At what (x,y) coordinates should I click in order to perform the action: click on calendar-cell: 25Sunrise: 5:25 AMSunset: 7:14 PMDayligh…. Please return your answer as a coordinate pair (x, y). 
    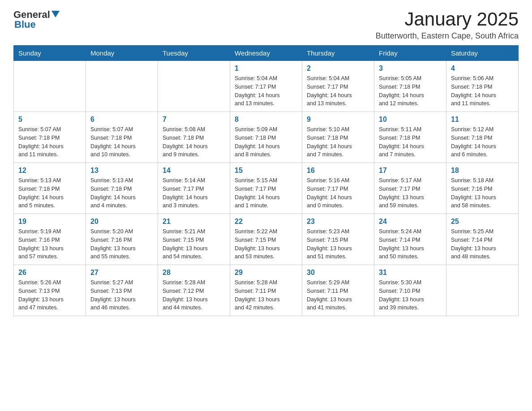
    Looking at the image, I should click on (483, 240).